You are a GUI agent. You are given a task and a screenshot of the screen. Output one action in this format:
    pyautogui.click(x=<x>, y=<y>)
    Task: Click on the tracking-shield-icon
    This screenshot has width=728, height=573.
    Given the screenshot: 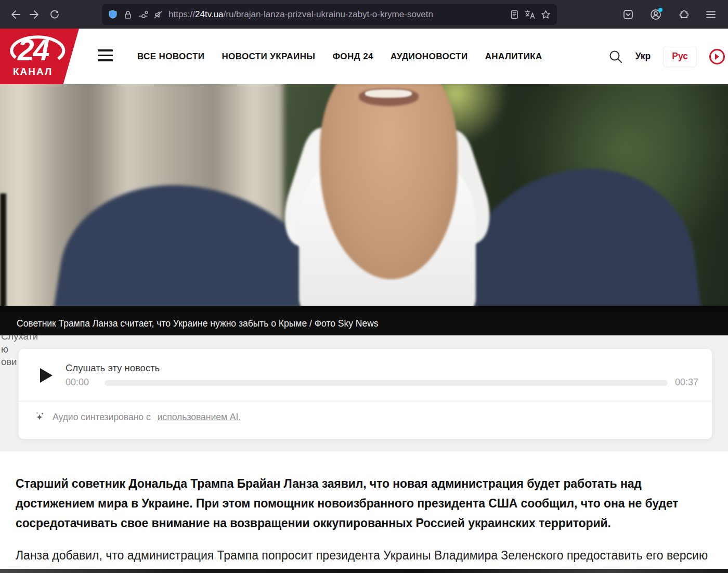 What is the action you would take?
    pyautogui.click(x=113, y=15)
    